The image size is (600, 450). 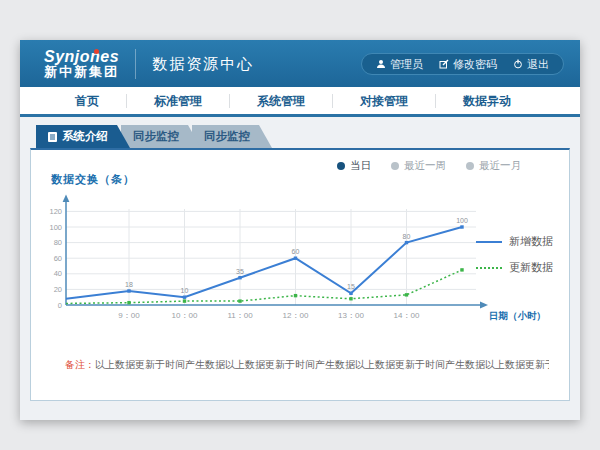 What do you see at coordinates (303, 136) in the screenshot?
I see `tab-bar: 系统介绍 同步监控 同步监控` at bounding box center [303, 136].